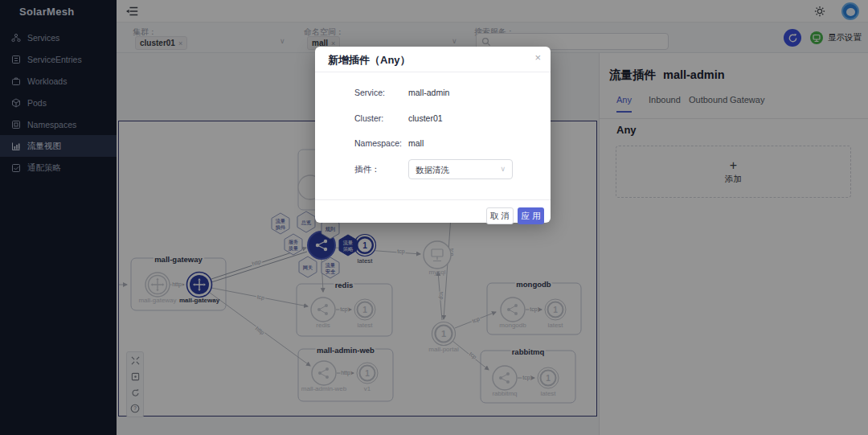  I want to click on modal-title: 新增插件（Any）, so click(370, 60).